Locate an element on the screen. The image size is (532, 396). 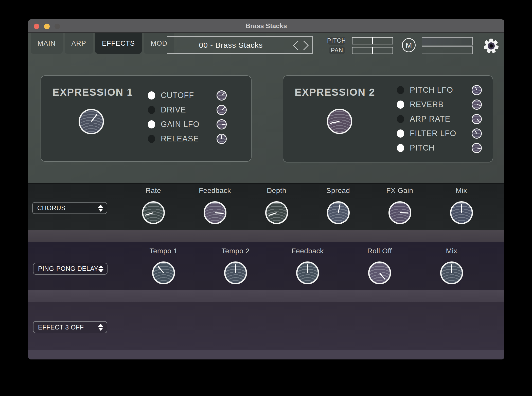
mod-amount-knob-reverb is located at coordinates (477, 105).